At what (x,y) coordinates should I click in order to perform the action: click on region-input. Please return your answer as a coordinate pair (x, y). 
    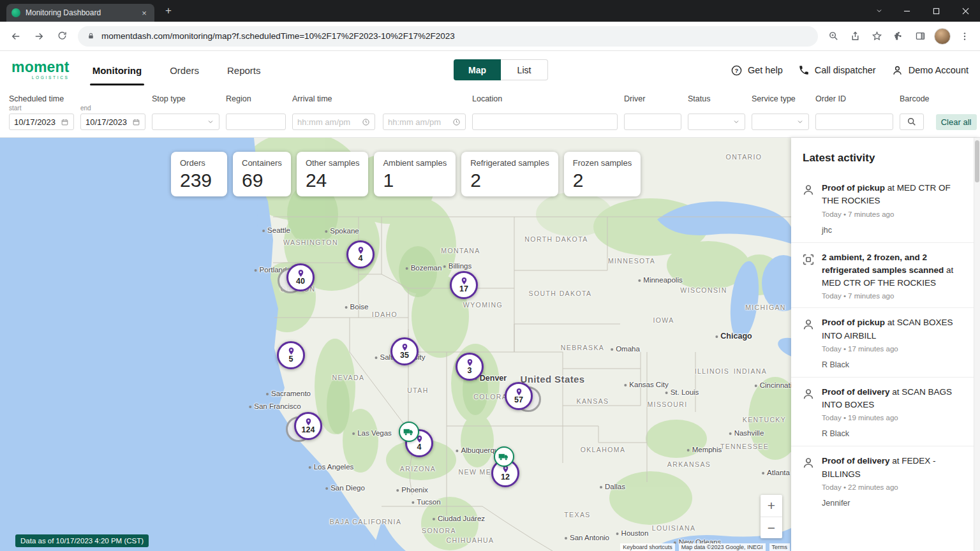
    Looking at the image, I should click on (256, 122).